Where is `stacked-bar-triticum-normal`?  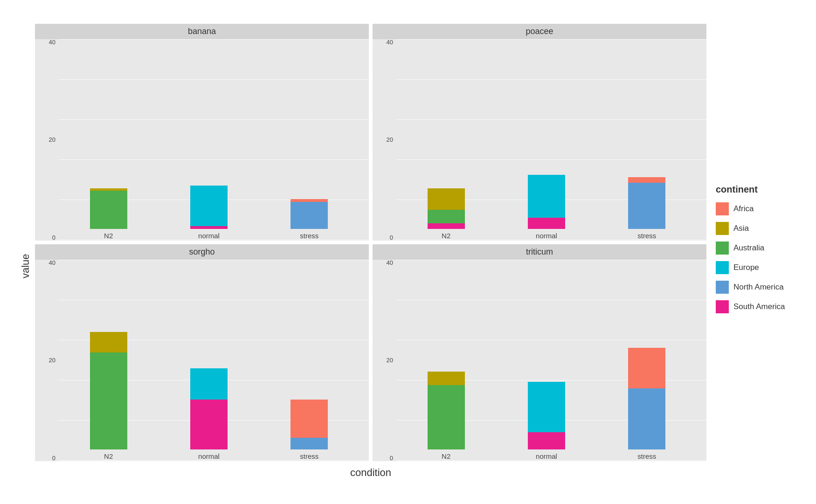
stacked-bar-triticum-normal is located at coordinates (546, 416).